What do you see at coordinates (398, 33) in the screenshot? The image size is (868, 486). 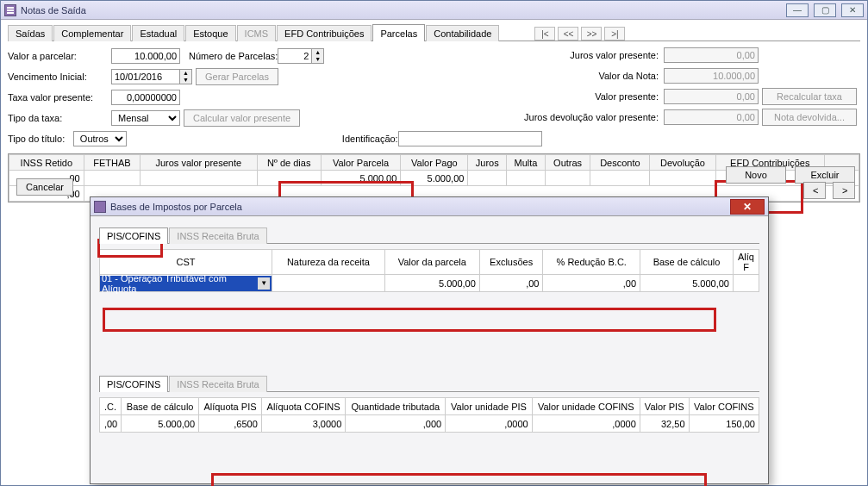 I see `tab-parcelas: Parcelas` at bounding box center [398, 33].